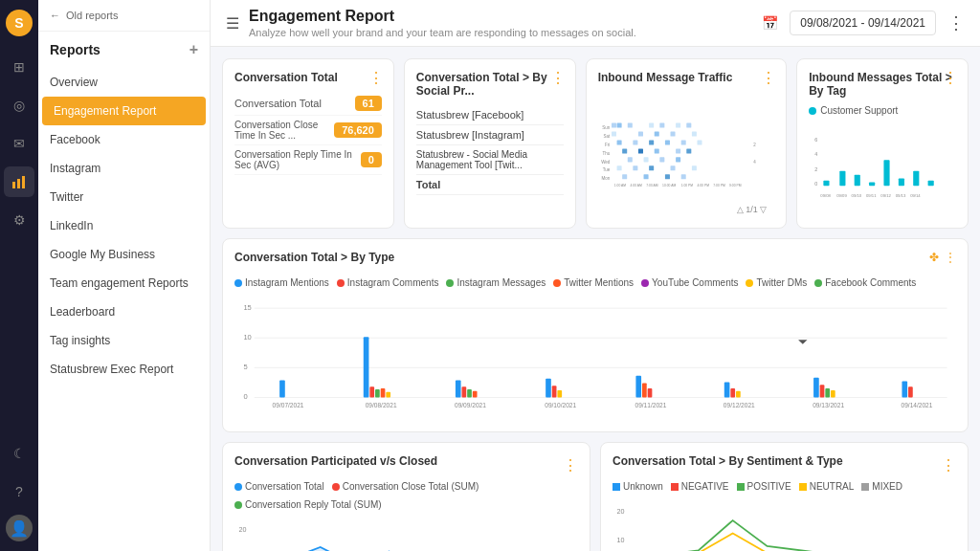  What do you see at coordinates (247, 308) in the screenshot?
I see `svg-text: 15` at bounding box center [247, 308].